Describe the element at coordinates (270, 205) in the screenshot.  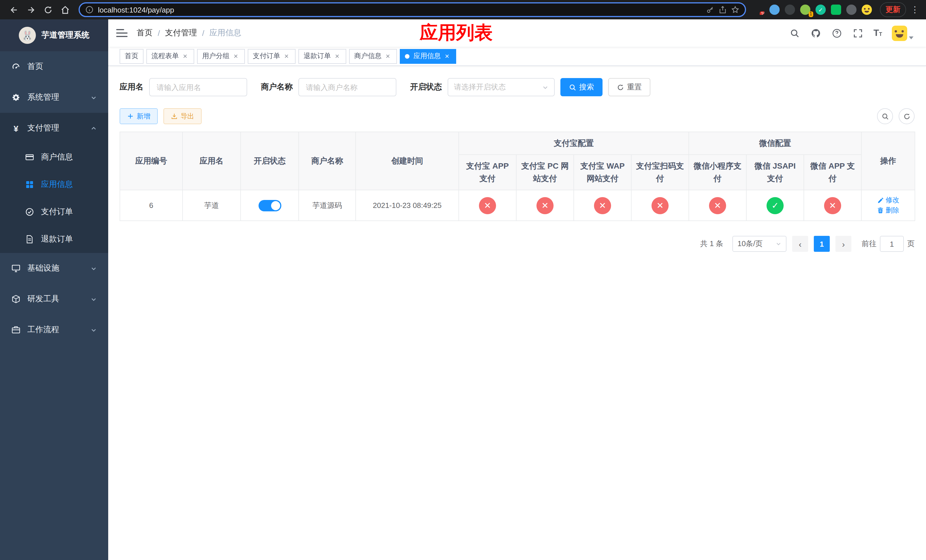
I see `status-toggle` at that location.